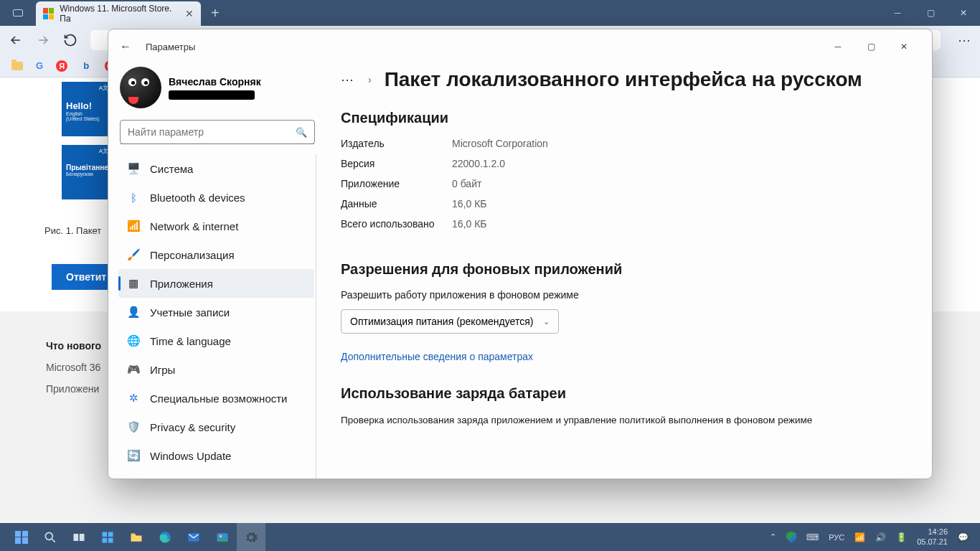 The image size is (980, 551). I want to click on chevron-down-icon: ⌄, so click(547, 321).